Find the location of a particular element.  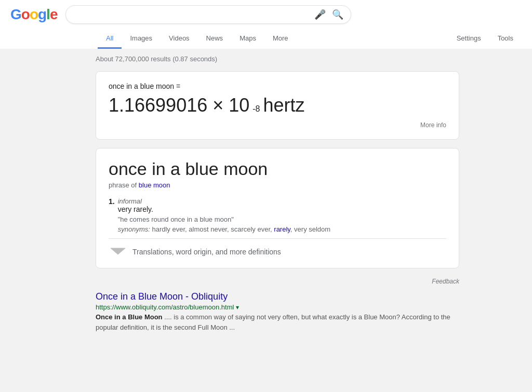

result-url: https://www.obliquity.com/astro/bluemoon… is located at coordinates (165, 307).